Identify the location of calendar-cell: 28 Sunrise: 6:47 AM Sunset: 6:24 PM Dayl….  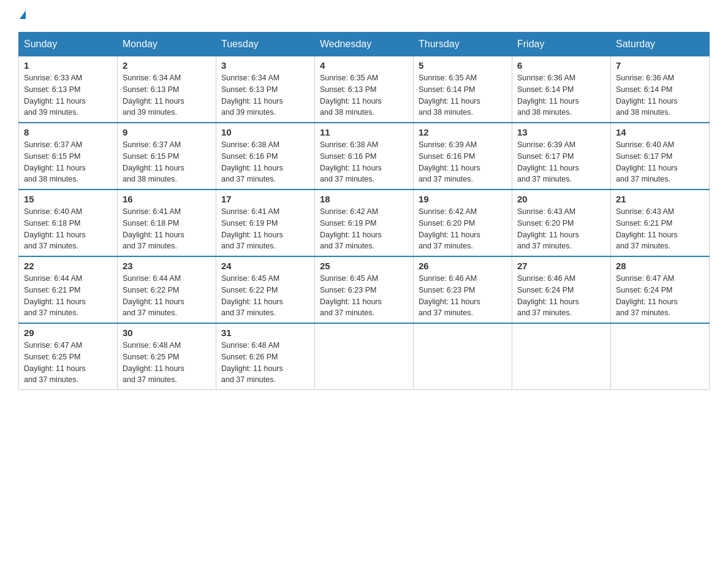
(661, 289).